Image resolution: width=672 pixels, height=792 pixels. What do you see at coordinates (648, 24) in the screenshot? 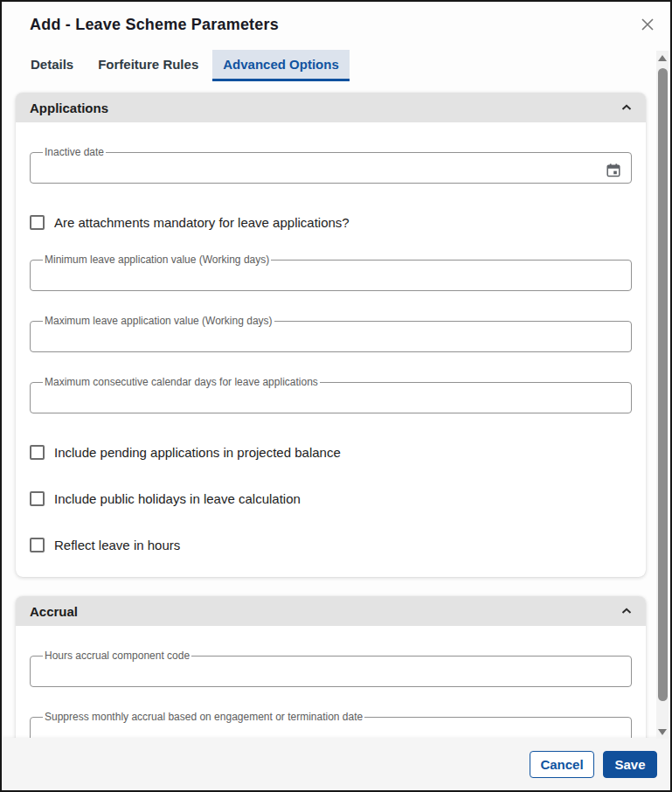
I see `close-icon` at bounding box center [648, 24].